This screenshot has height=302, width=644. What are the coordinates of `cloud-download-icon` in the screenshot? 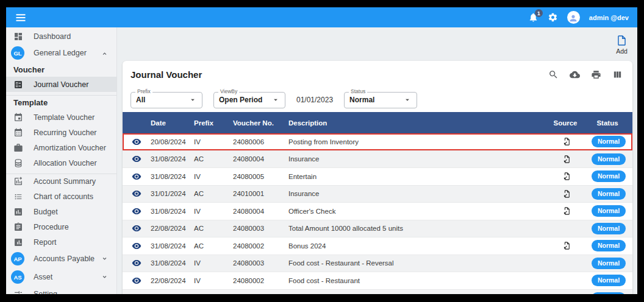 It's located at (574, 74).